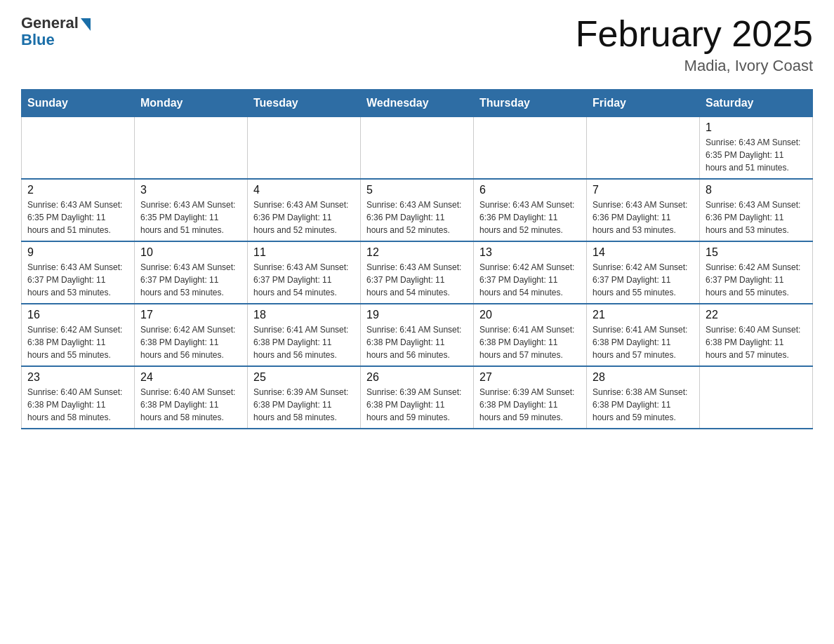 The width and height of the screenshot is (834, 644). What do you see at coordinates (531, 104) in the screenshot?
I see `day-of-week-header: Thursday` at bounding box center [531, 104].